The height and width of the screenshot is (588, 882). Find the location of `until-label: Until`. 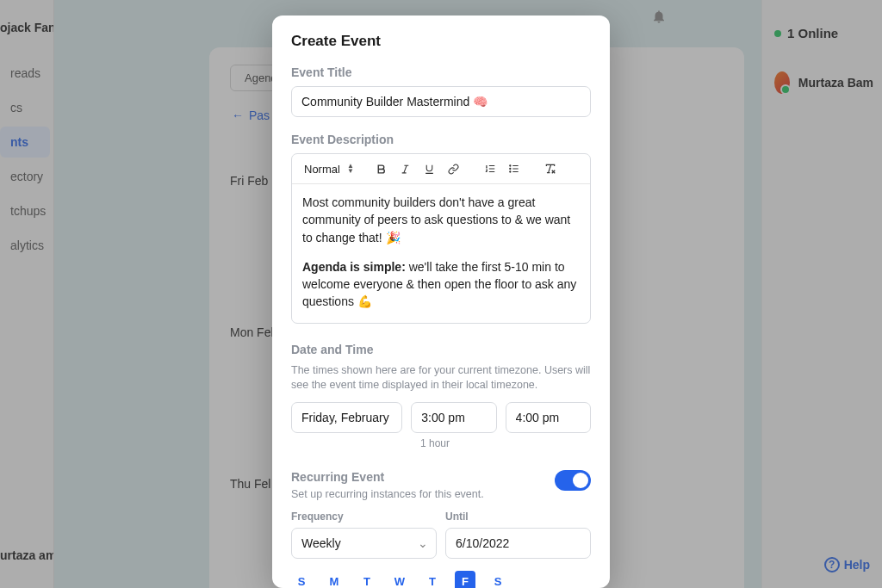

until-label: Until is located at coordinates (519, 517).